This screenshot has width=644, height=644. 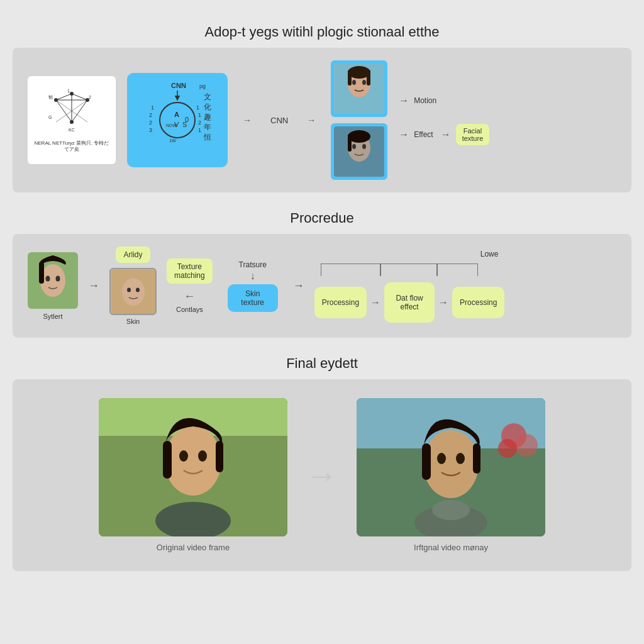 What do you see at coordinates (253, 265) in the screenshot?
I see `tratsure-label: Tratsure` at bounding box center [253, 265].